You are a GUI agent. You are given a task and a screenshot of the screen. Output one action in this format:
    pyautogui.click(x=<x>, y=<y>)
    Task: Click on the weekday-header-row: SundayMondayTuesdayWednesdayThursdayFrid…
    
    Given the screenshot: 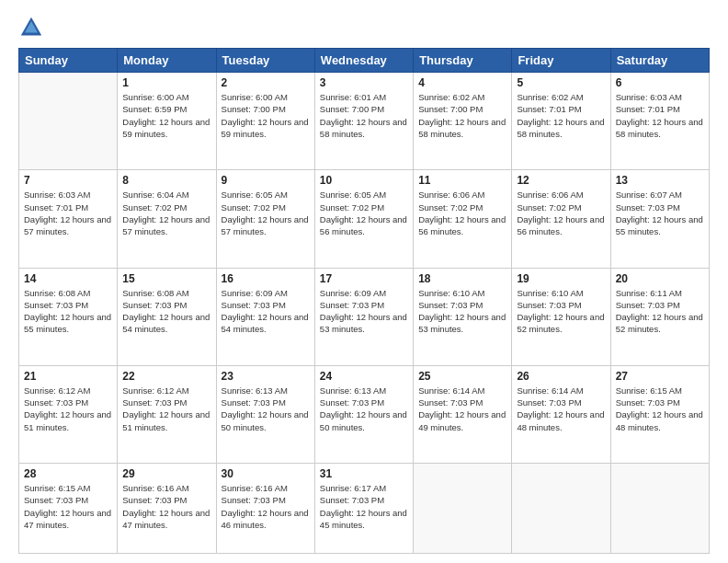 What is the action you would take?
    pyautogui.click(x=364, y=61)
    